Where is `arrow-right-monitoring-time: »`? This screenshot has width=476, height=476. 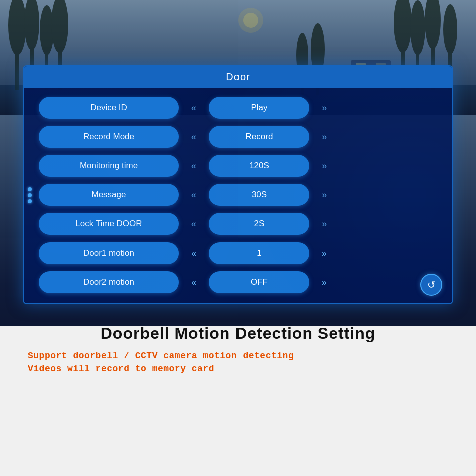
arrow-right-monitoring-time: » is located at coordinates (324, 166).